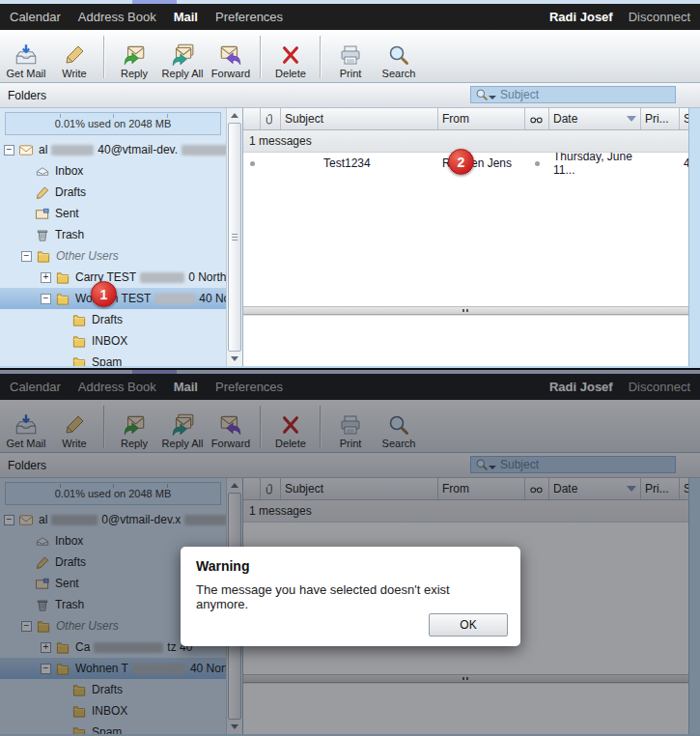 The image size is (700, 736). What do you see at coordinates (46, 278) in the screenshot?
I see `expand-icon` at bounding box center [46, 278].